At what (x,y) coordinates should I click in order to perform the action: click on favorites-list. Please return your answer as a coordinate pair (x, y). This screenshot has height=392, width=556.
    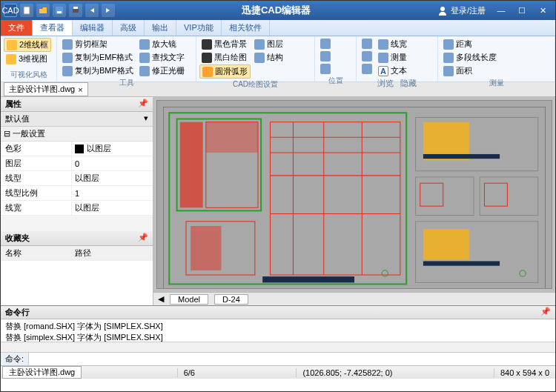
    Looking at the image, I should click on (77, 283).